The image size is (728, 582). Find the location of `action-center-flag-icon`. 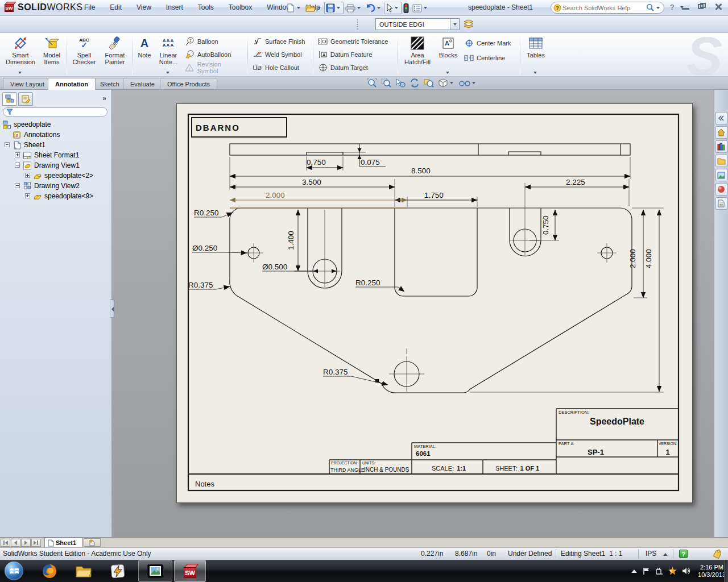

action-center-flag-icon is located at coordinates (646, 571).